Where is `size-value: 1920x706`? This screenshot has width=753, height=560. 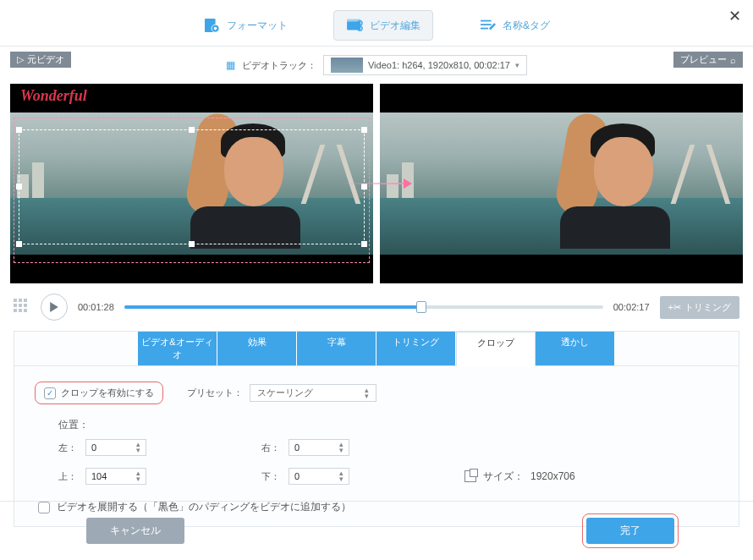
size-value: 1920x706 is located at coordinates (553, 476).